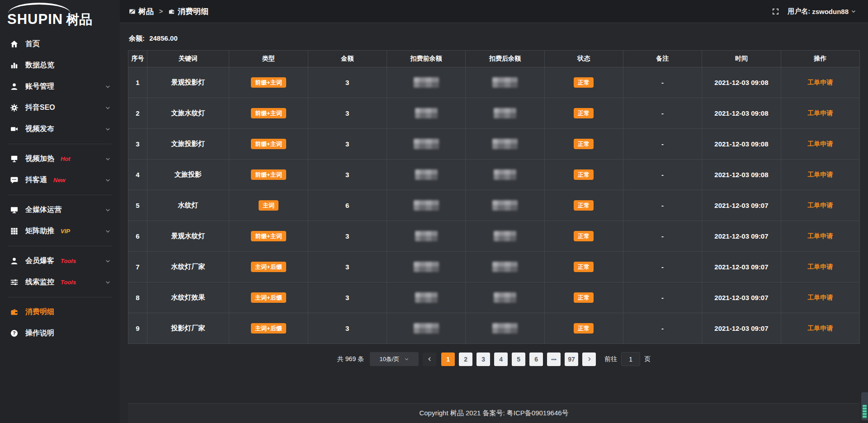  I want to click on page-button-6: 6, so click(536, 359).